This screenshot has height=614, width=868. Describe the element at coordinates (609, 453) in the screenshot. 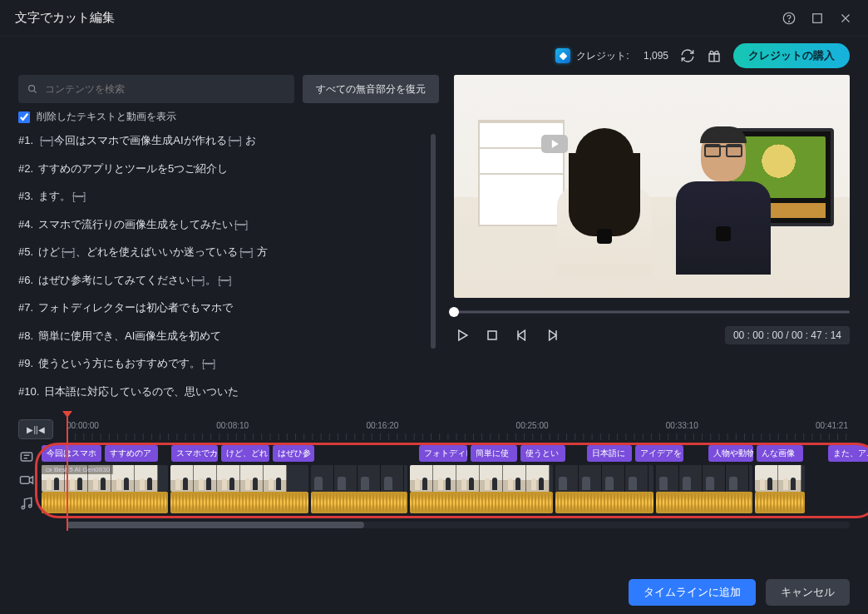

I see `caption-chip: 日本語に` at that location.